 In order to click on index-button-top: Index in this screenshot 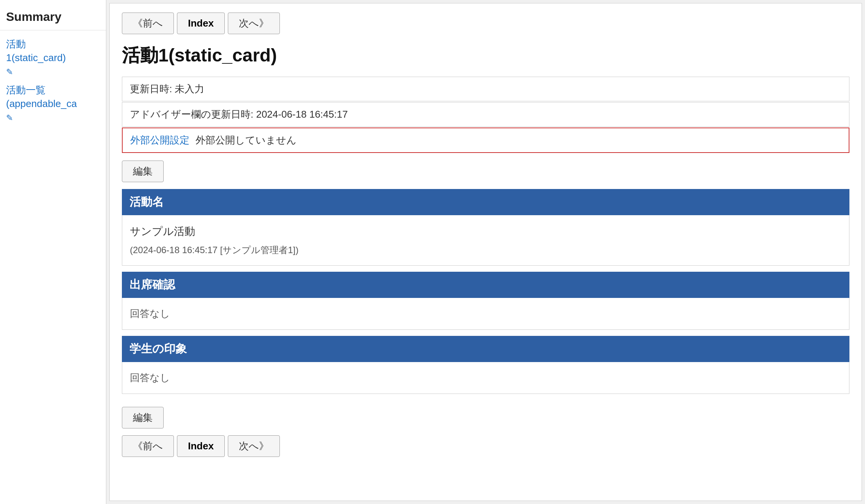, I will do `click(201, 24)`.